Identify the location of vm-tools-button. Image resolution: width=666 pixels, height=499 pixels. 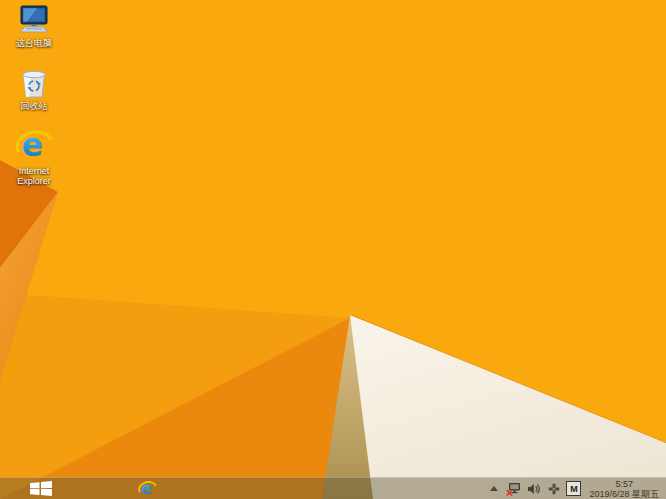
(554, 489).